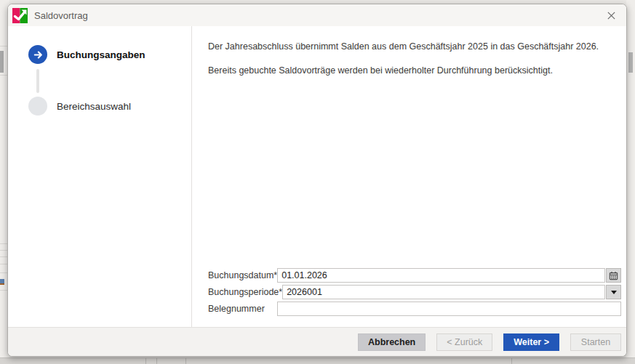  Describe the element at coordinates (614, 292) in the screenshot. I see `caret-down-icon` at that location.